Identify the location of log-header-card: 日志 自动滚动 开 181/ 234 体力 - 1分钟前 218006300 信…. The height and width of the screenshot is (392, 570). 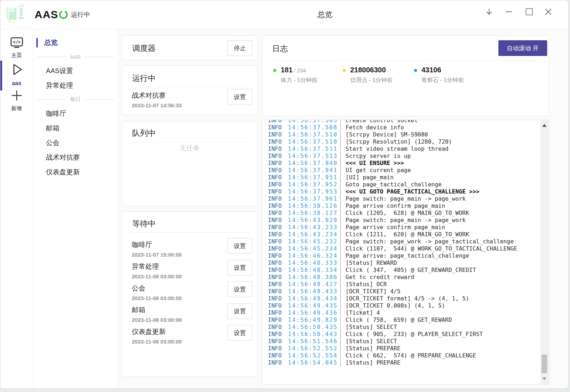
(405, 76).